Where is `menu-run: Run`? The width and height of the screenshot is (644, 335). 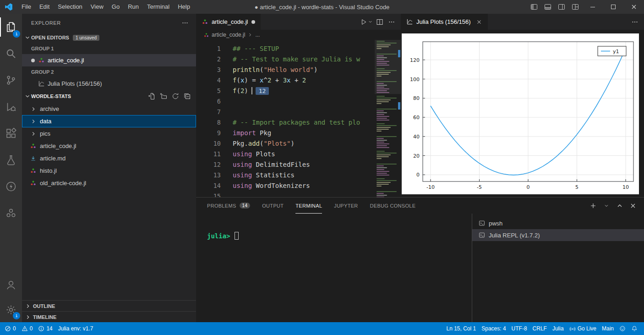
menu-run: Run is located at coordinates (133, 7).